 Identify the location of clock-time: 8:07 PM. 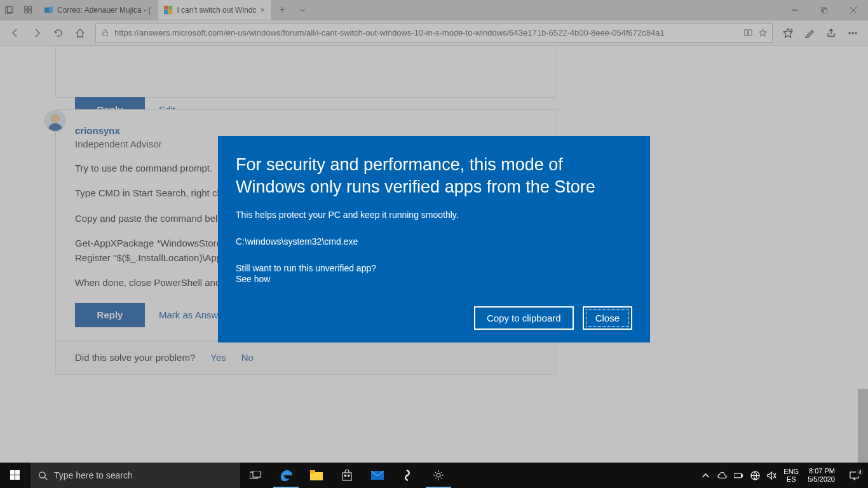
(821, 471).